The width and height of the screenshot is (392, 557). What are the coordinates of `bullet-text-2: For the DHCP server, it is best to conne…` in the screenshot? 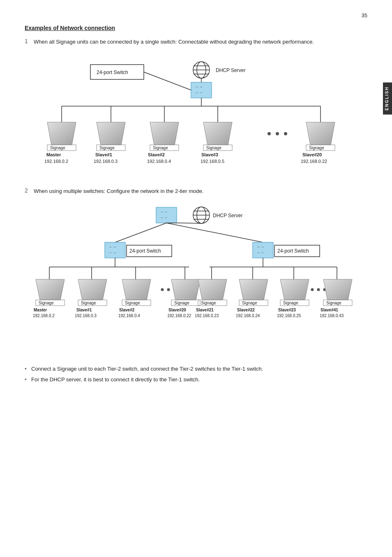 It's located at (115, 380).